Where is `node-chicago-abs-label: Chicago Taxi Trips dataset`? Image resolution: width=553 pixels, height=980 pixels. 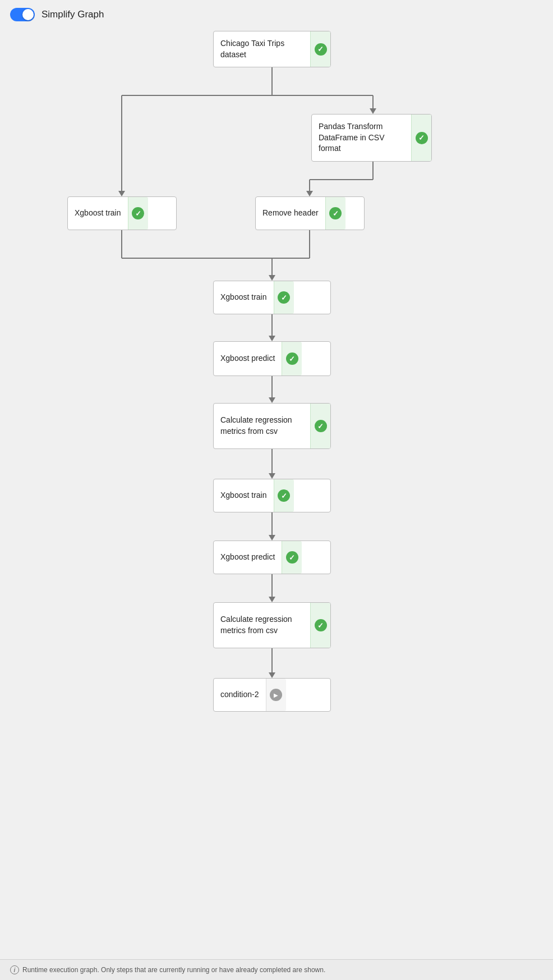 node-chicago-abs-label: Chicago Taxi Trips dataset is located at coordinates (262, 49).